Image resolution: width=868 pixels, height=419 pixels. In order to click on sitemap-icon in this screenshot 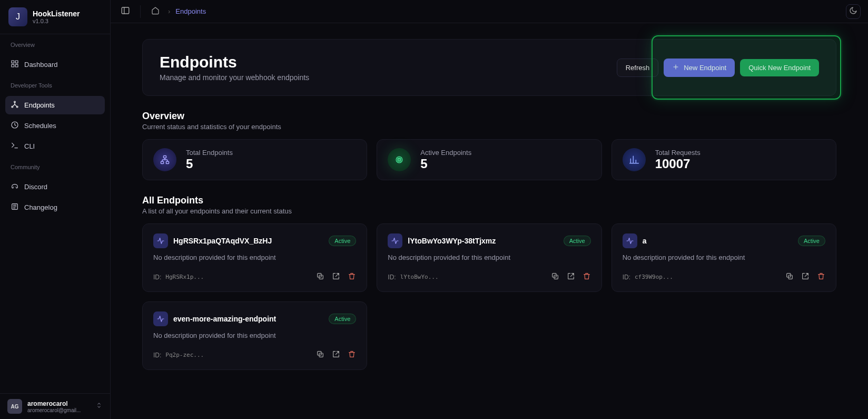, I will do `click(165, 160)`.